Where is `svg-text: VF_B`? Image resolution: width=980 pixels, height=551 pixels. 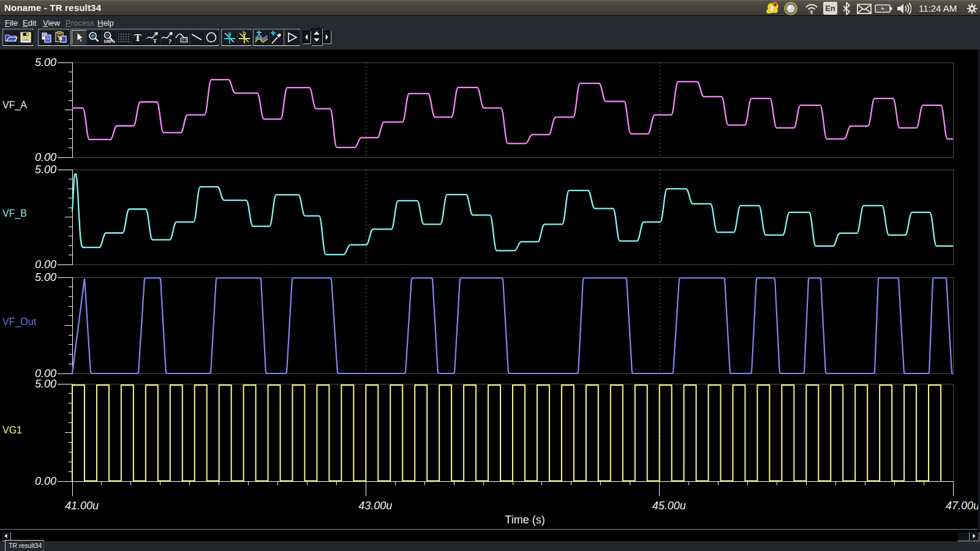
svg-text: VF_B is located at coordinates (15, 214).